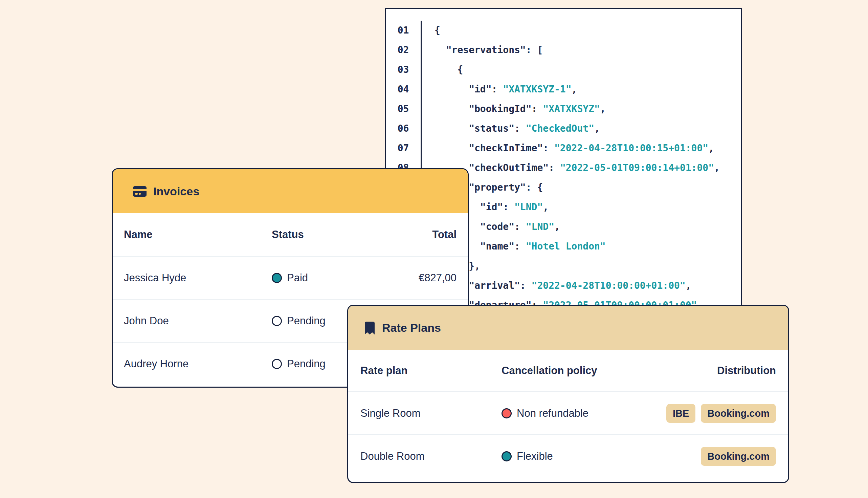 The width and height of the screenshot is (868, 498). What do you see at coordinates (588, 207) in the screenshot?
I see `code-line: "id": "LND",` at bounding box center [588, 207].